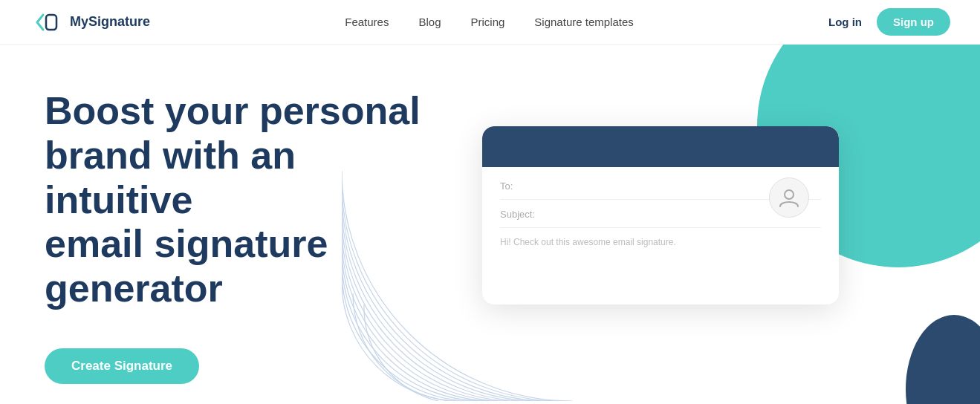 The width and height of the screenshot is (980, 404). Describe the element at coordinates (789, 198) in the screenshot. I see `avatar` at that location.